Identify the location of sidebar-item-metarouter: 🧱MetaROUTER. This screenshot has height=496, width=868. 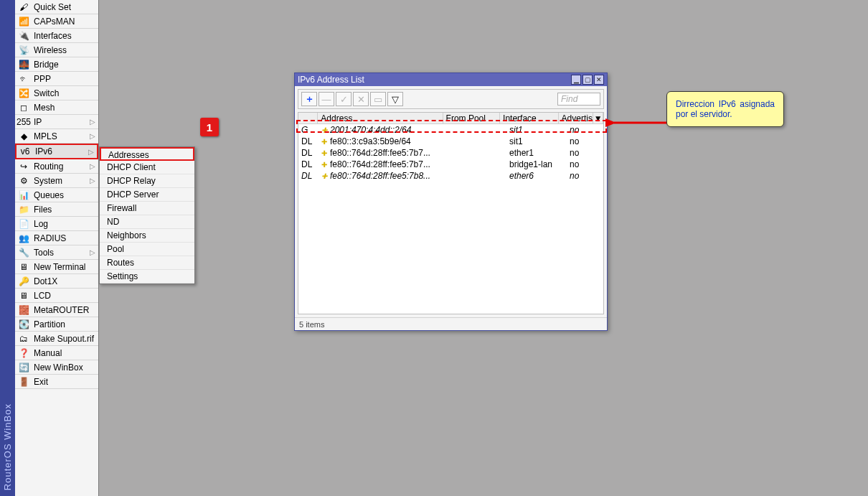
(57, 310).